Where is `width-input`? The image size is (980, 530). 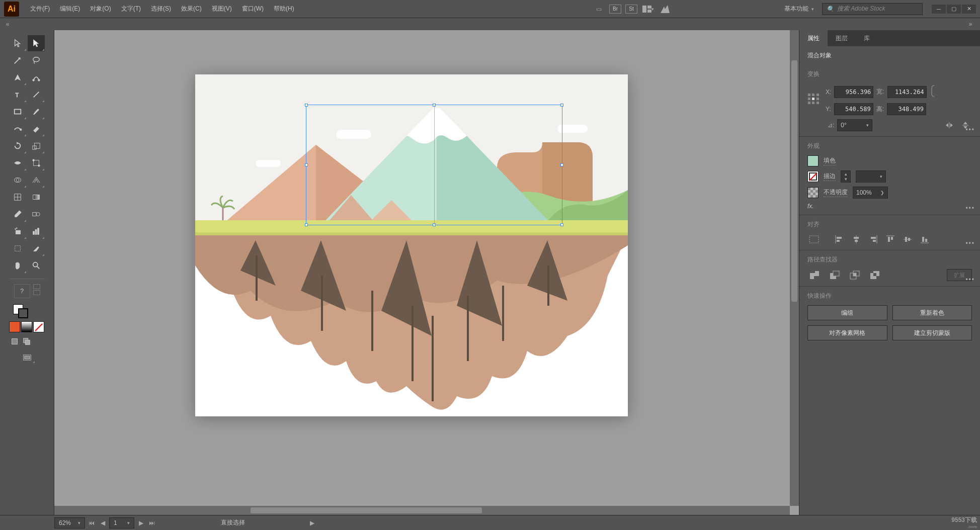
width-input is located at coordinates (907, 92).